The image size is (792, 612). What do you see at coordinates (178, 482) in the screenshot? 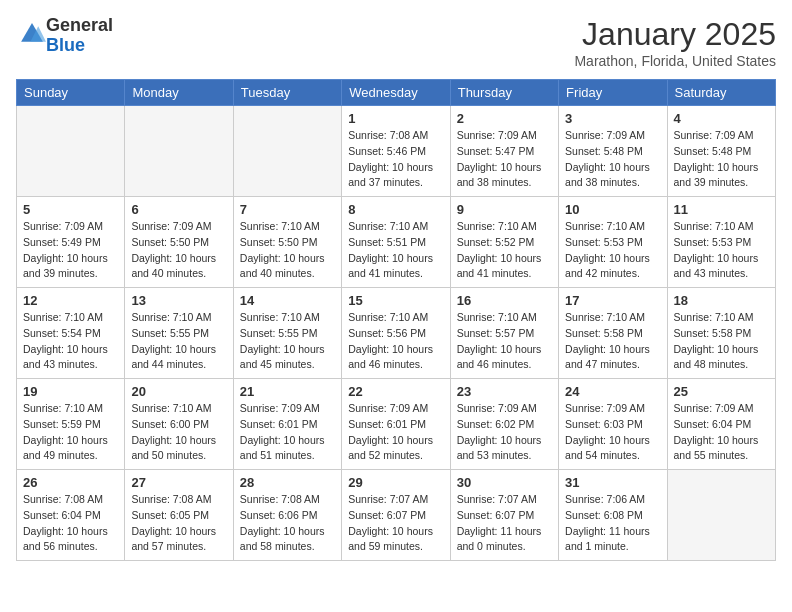
I see `day-number: 27` at bounding box center [178, 482].